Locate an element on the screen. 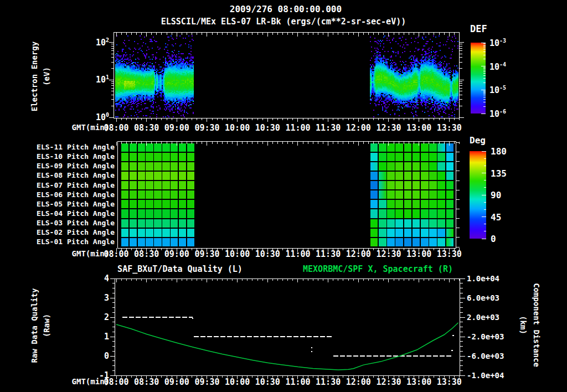 The width and height of the screenshot is (567, 392). def-tick-label-exp: -6 is located at coordinates (503, 112).